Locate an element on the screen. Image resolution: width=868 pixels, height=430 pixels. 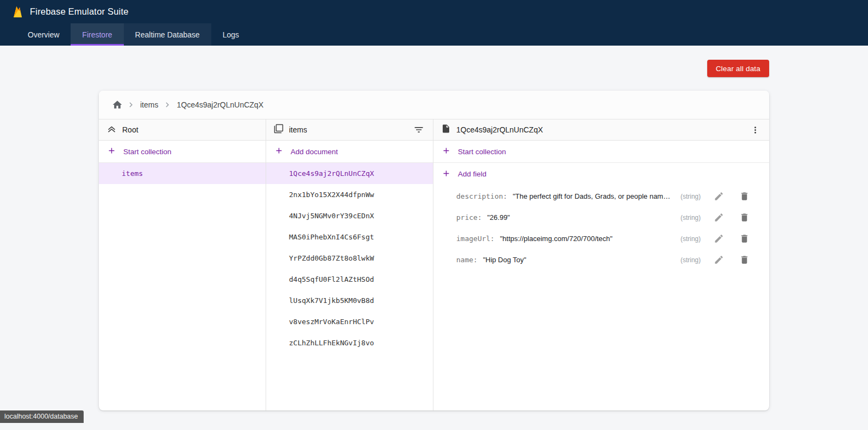
document-row: 1Qce4s9aj2rQLnUnCZqX is located at coordinates (350, 174).